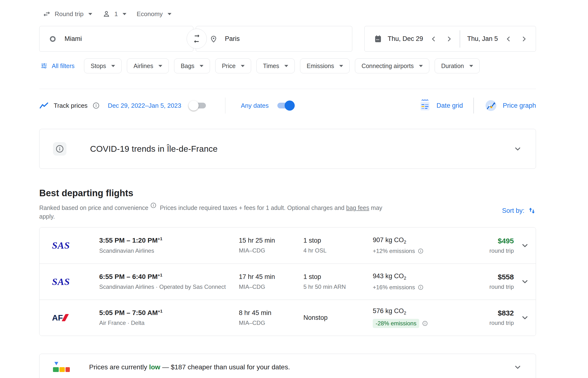  Describe the element at coordinates (94, 208) in the screenshot. I see `ranked-note: Ranked based on price and convenience` at that location.